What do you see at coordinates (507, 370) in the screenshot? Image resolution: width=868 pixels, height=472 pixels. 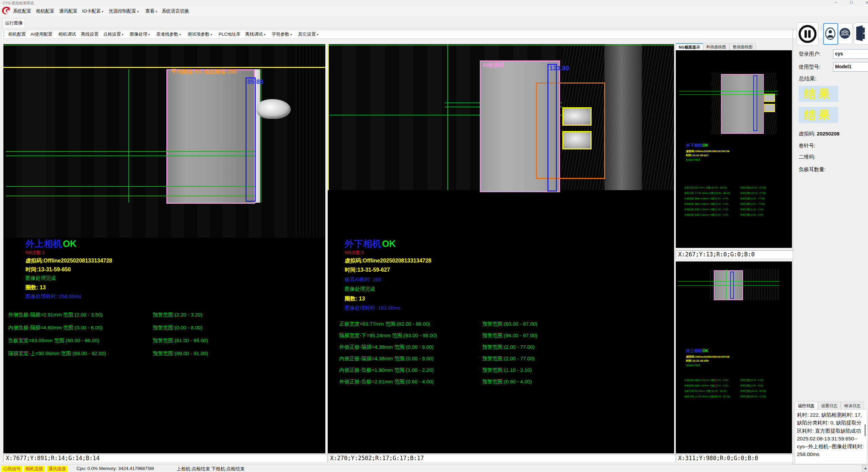 I see `warn-range: 预警范围:(1.10 - 2.10)` at bounding box center [507, 370].